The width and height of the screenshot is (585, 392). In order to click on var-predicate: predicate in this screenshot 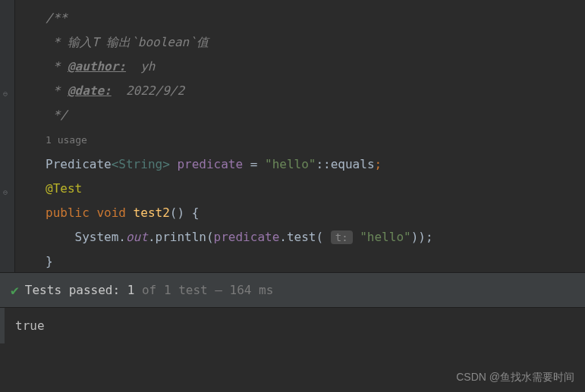, I will do `click(209, 164)`.